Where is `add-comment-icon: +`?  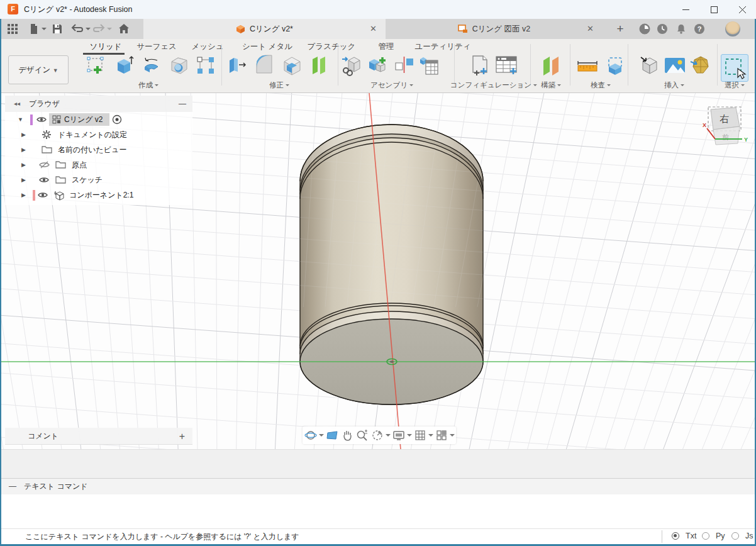 add-comment-icon: + is located at coordinates (182, 437).